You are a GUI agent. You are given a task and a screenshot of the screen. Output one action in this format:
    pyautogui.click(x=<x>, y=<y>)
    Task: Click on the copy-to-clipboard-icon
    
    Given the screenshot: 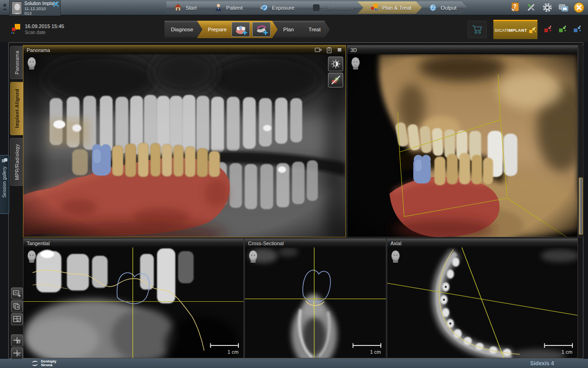 What is the action you would take?
    pyautogui.click(x=329, y=50)
    